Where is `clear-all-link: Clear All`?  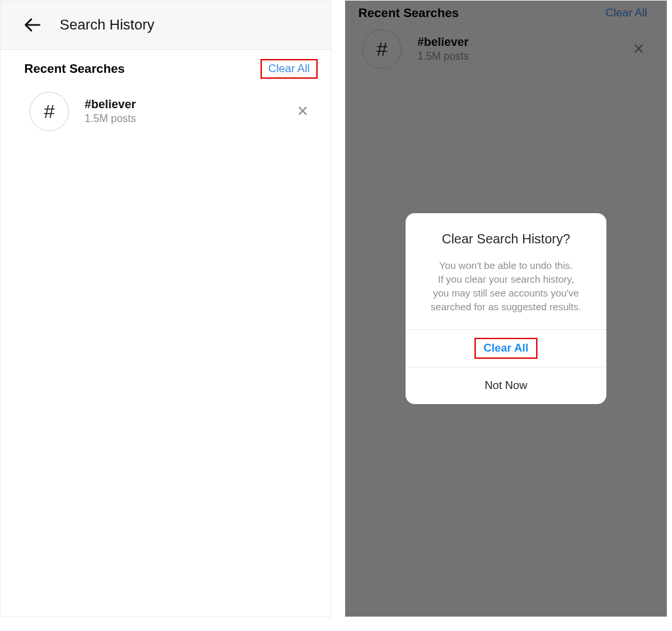
clear-all-link: Clear All is located at coordinates (289, 69).